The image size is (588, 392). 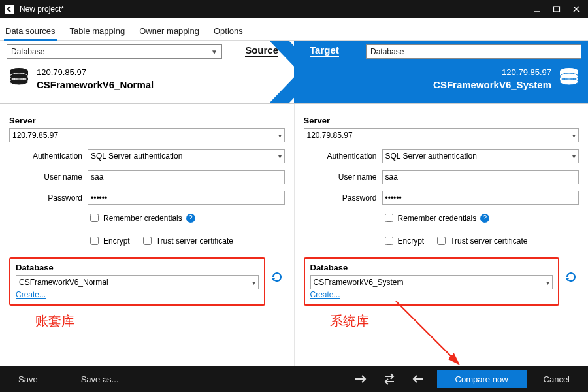 I want to click on target-database-box: Database CSFrameworkV6_System▾ Create..., so click(x=432, y=282).